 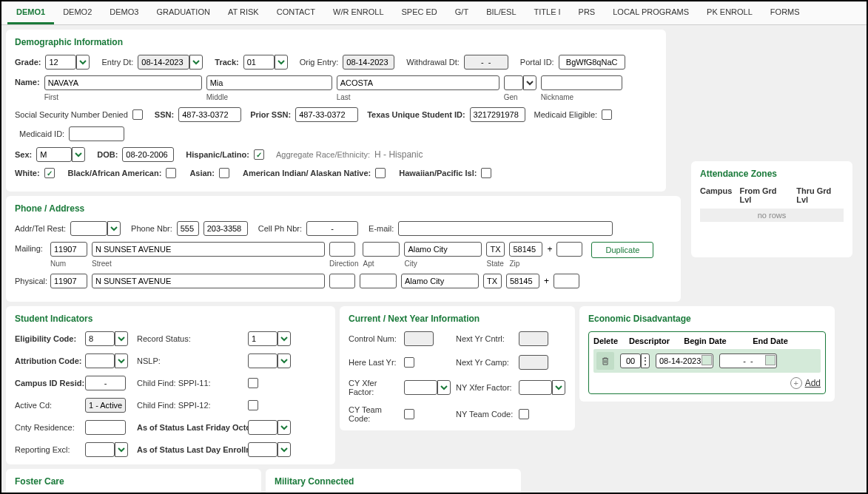 I want to click on mail-num-field, so click(x=69, y=249).